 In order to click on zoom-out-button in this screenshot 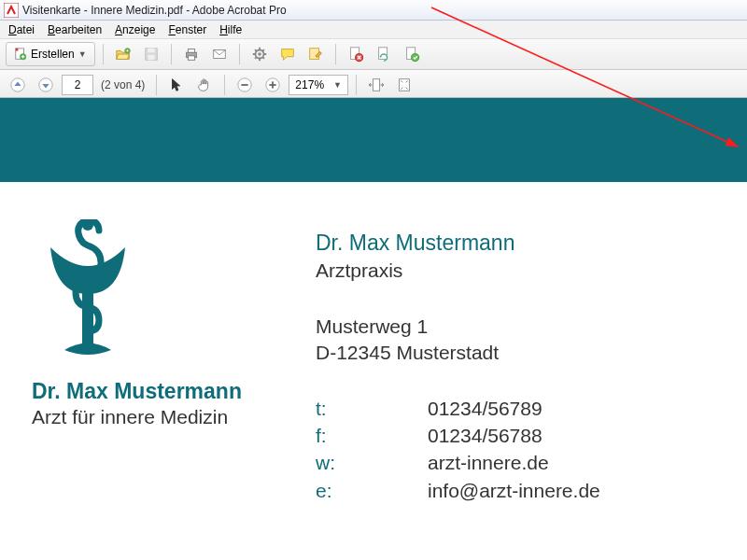, I will do `click(245, 85)`.